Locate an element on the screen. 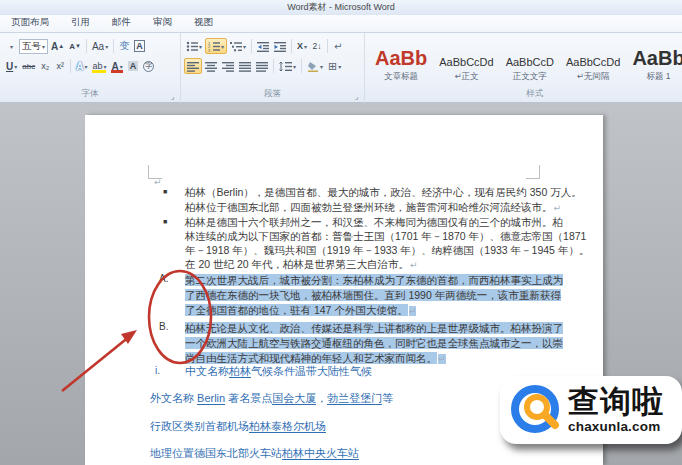 This screenshot has height=465, width=682. watermark-card: 查询啦 chaxunla.com is located at coordinates (591, 410).